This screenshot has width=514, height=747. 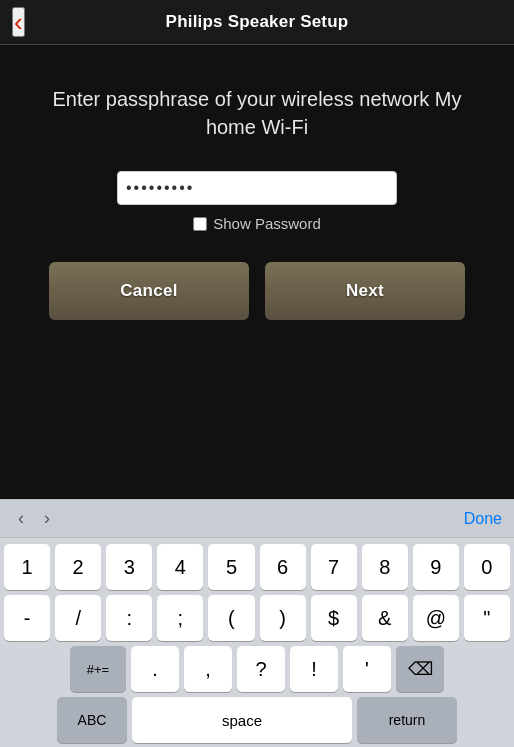 I want to click on key-apostrophe: ', so click(x=367, y=669).